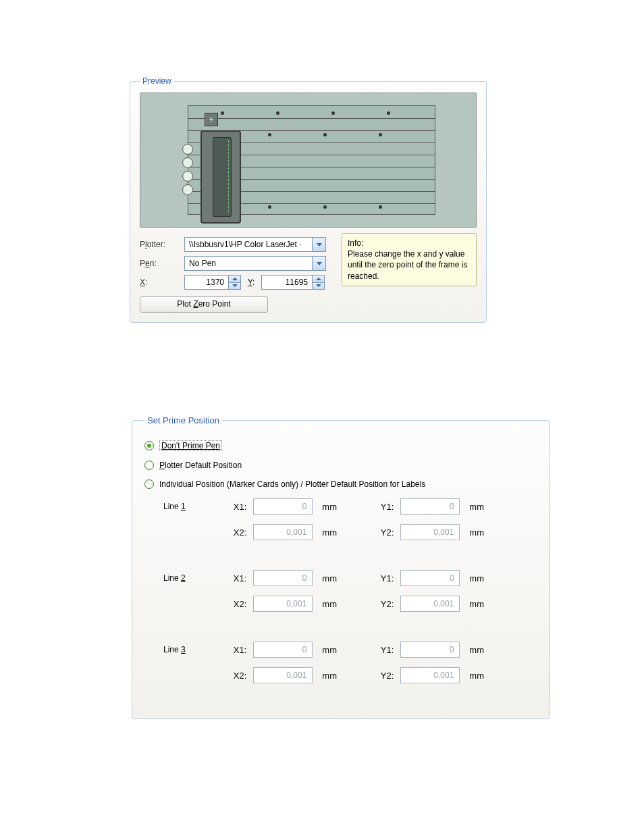  Describe the element at coordinates (293, 282) in the screenshot. I see `y-spinner: 11695` at that location.